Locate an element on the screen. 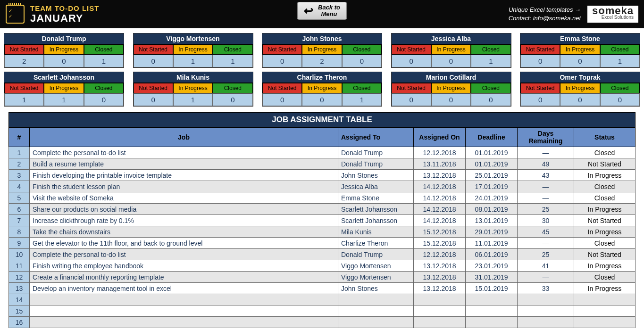  team-name: Emma Stone is located at coordinates (580, 39).